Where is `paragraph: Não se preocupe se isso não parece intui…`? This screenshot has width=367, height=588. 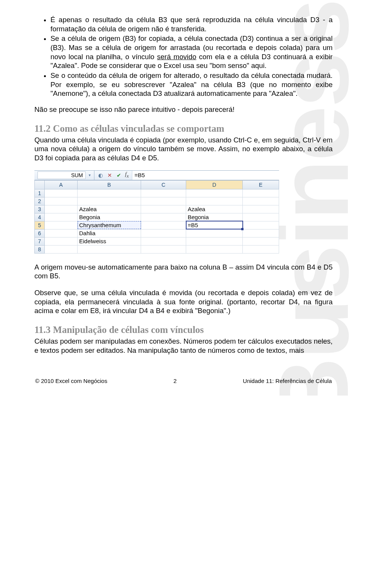
paragraph: Não se preocupe se isso não parece intui… is located at coordinates (184, 110).